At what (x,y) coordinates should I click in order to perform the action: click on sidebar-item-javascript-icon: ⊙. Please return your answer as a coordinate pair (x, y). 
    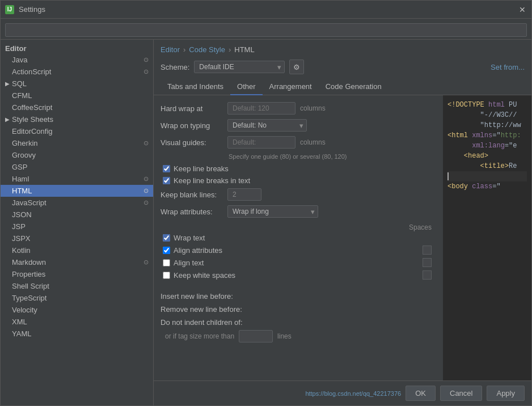
    Looking at the image, I should click on (146, 203).